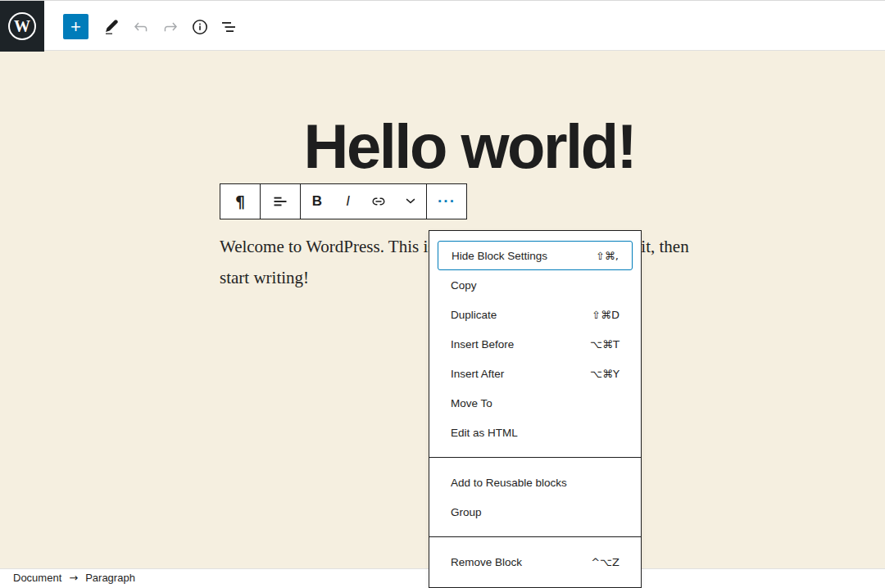 The image size is (885, 588). Describe the element at coordinates (482, 344) in the screenshot. I see `menu-item-label: Insert Before` at that location.